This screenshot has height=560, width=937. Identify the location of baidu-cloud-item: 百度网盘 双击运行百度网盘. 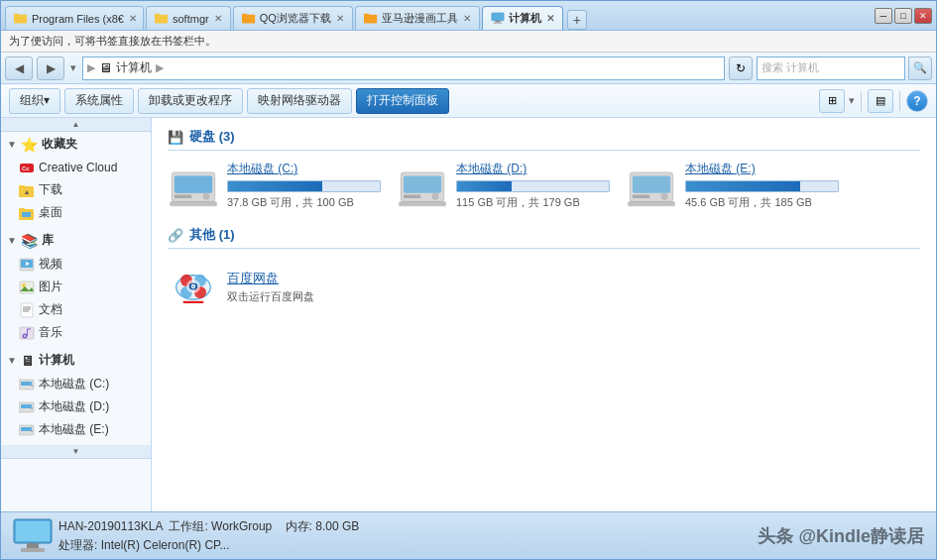
(543, 286).